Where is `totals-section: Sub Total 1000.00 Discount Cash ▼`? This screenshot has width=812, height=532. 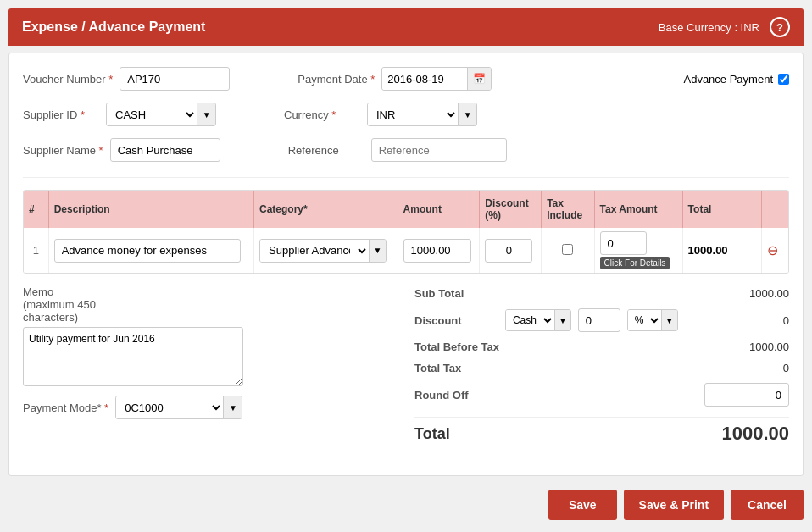
totals-section: Sub Total 1000.00 Discount Cash ▼ is located at coordinates (602, 365).